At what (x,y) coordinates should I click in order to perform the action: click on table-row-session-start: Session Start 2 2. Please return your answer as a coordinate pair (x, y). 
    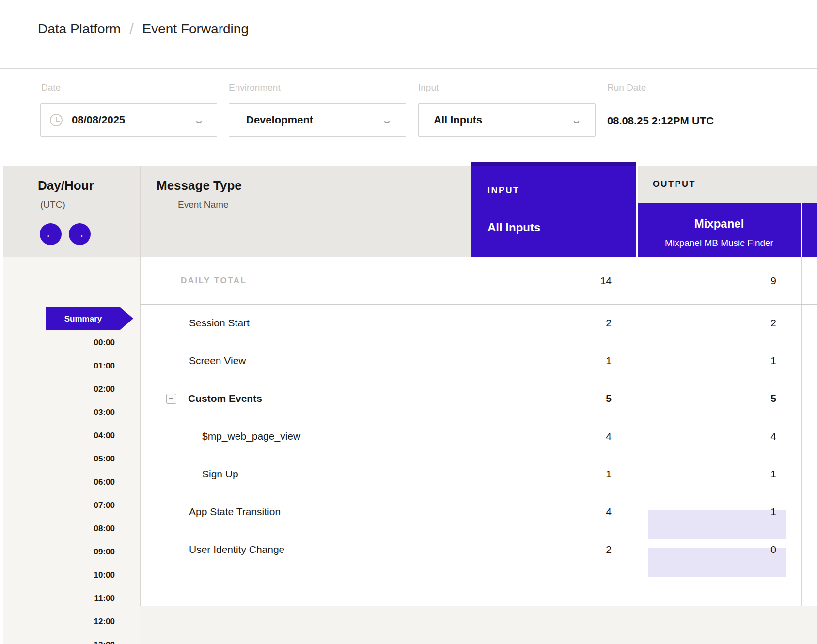
    Looking at the image, I should click on (479, 323).